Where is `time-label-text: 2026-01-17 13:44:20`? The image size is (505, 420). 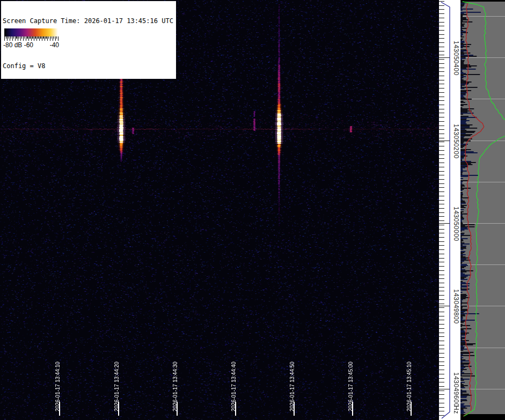 time-label-text: 2026-01-17 13:44:20 is located at coordinates (117, 386).